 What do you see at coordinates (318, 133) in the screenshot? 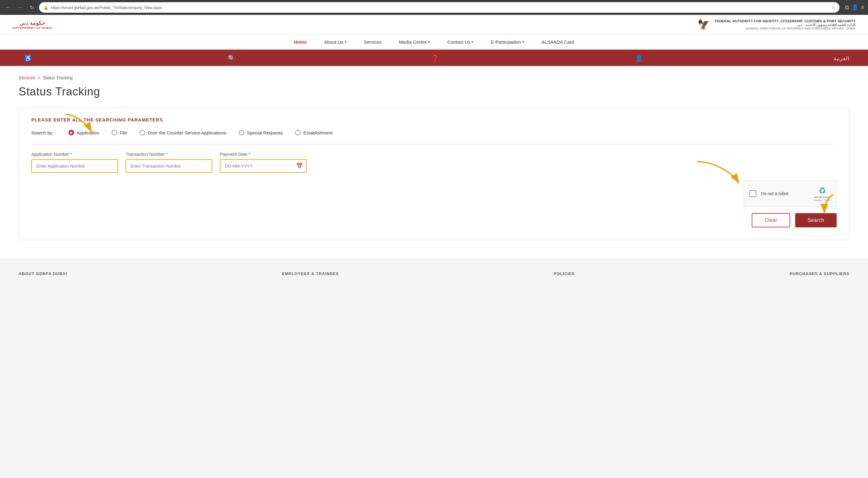
I see `radio-establishment-label: Establishment` at bounding box center [318, 133].